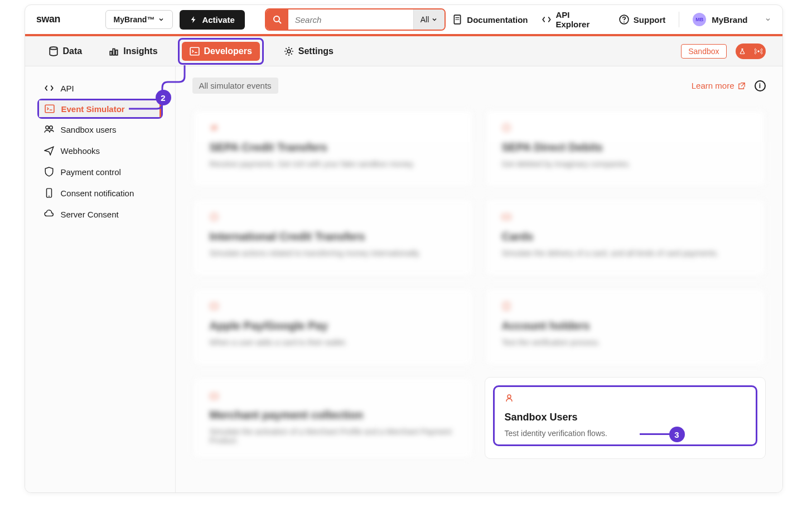  I want to click on tab-developers-highlight: Developers, so click(221, 51).